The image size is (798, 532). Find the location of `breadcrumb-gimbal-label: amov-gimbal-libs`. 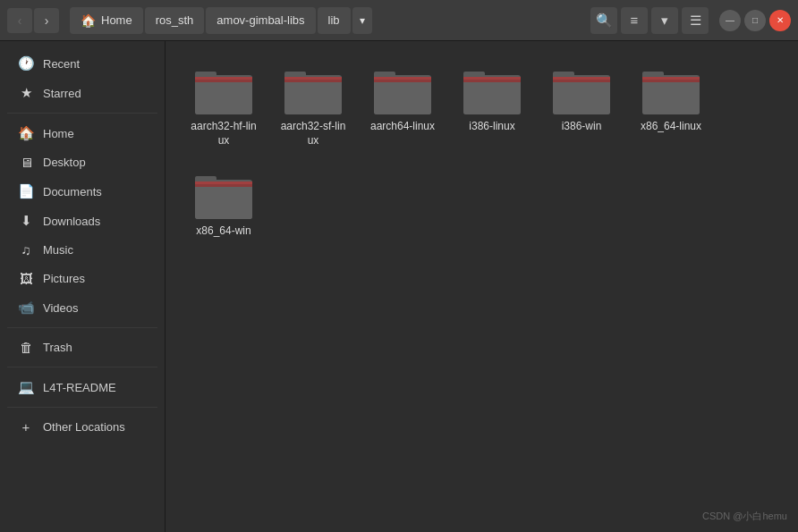

breadcrumb-gimbal-label: amov-gimbal-libs is located at coordinates (260, 20).